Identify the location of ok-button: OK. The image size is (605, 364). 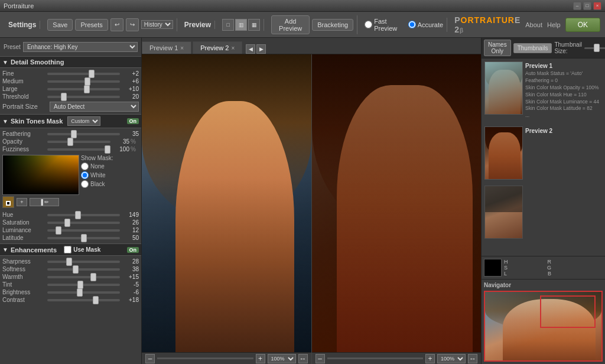
(583, 25).